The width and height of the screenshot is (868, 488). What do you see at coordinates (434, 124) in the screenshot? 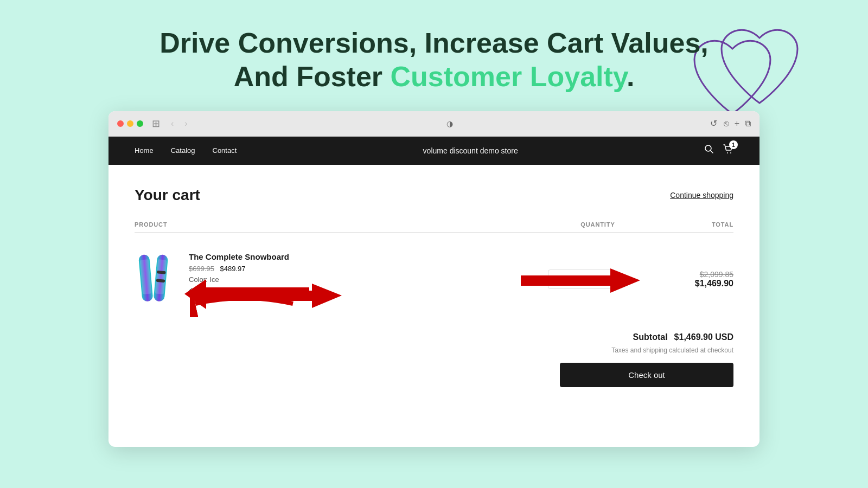
I see `browser-chrome: ⊞ ‹ › ◑ ↺ ⎋ + ⧉` at bounding box center [434, 124].